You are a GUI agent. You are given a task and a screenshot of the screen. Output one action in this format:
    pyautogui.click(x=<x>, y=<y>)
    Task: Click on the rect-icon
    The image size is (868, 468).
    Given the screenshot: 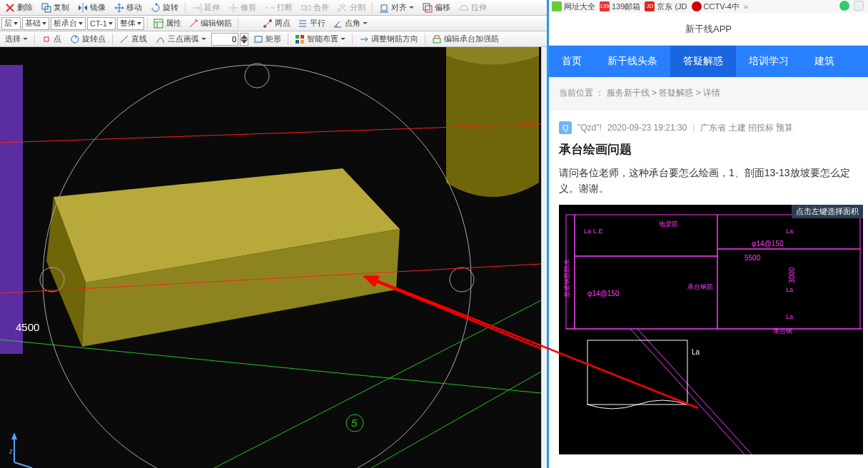 What is the action you would take?
    pyautogui.click(x=258, y=39)
    